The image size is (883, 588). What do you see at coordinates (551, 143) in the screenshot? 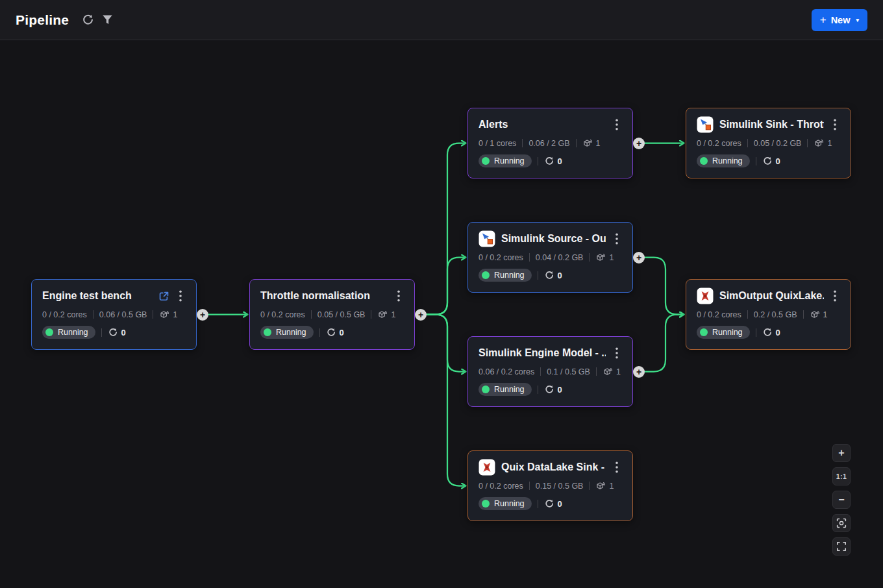
I see `pipeline-node-alerts: Alerts 0 / 1 cores 0.06 / 2 GB` at bounding box center [551, 143].